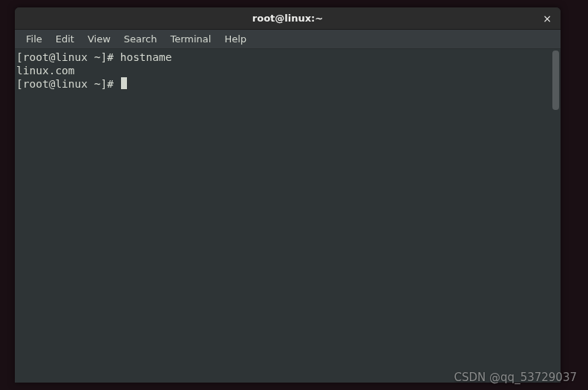 This screenshot has width=588, height=390. Describe the element at coordinates (34, 39) in the screenshot. I see `menu-file: File` at that location.